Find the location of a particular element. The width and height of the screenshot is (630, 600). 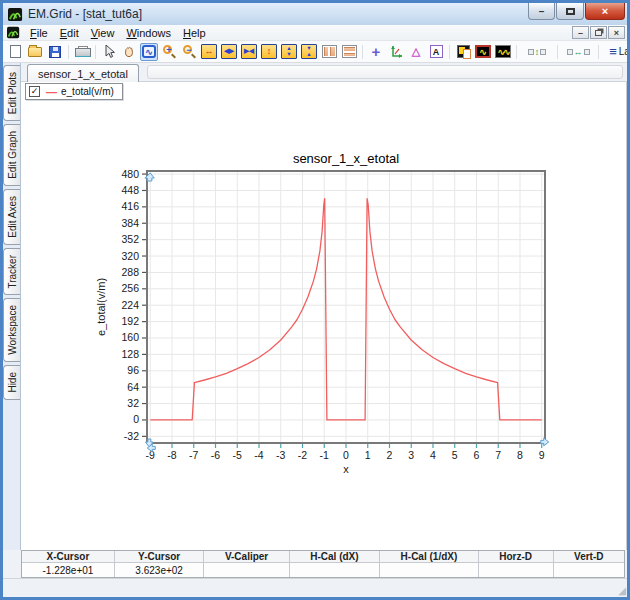

sidebar-item-label: Edit Axes is located at coordinates (12, 217).